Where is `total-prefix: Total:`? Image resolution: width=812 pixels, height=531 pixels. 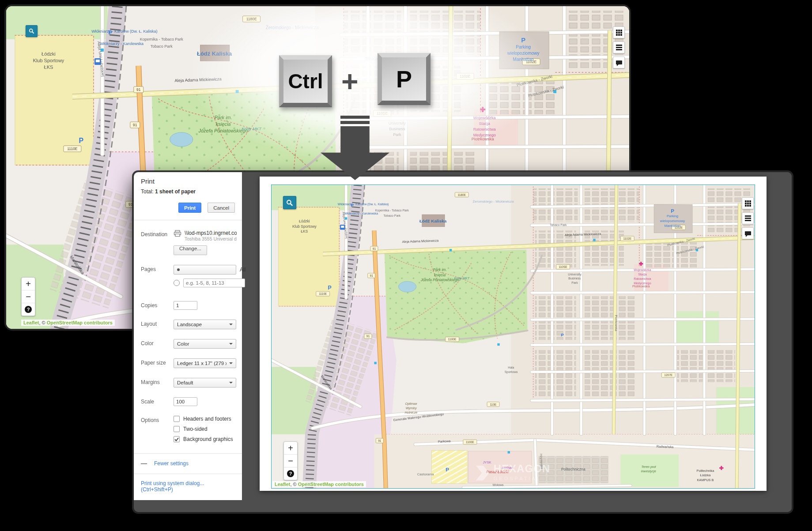
total-prefix: Total: is located at coordinates (148, 192).